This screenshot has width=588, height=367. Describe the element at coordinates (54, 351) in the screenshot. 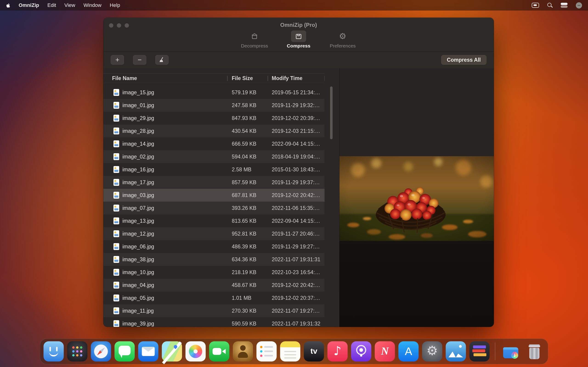

I see `dock-item-finder` at that location.